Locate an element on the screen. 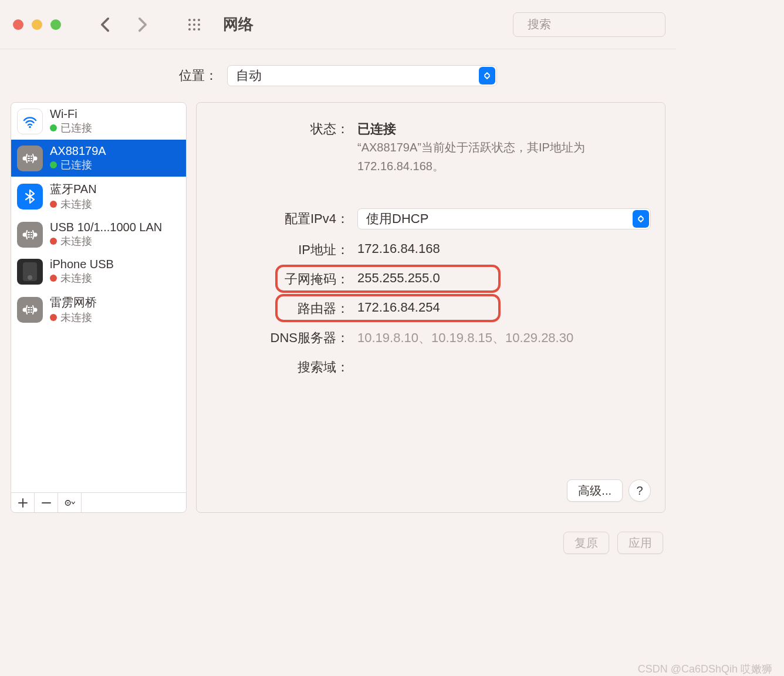 The width and height of the screenshot is (784, 676). bottom-bar: 复原 应用 is located at coordinates (338, 543).